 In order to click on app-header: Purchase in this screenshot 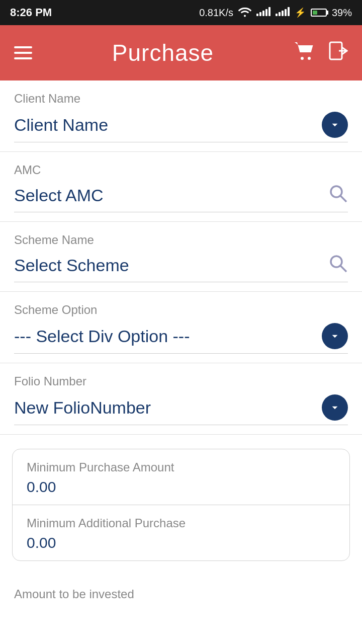, I will do `click(181, 53)`.